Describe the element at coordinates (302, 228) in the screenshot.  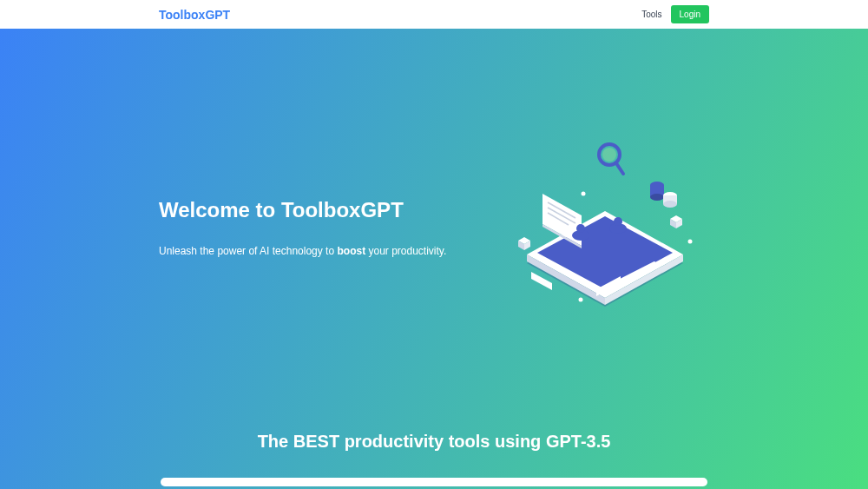
I see `hero-text: Welcome to ToolboxGPT Unleash the power …` at that location.